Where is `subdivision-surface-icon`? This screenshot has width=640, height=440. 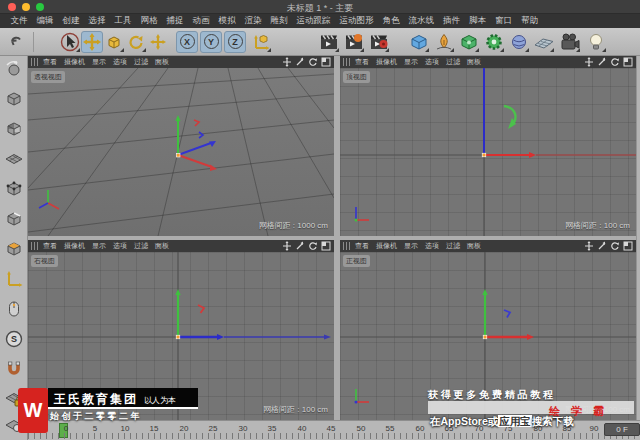
subdivision-surface-icon is located at coordinates (469, 42).